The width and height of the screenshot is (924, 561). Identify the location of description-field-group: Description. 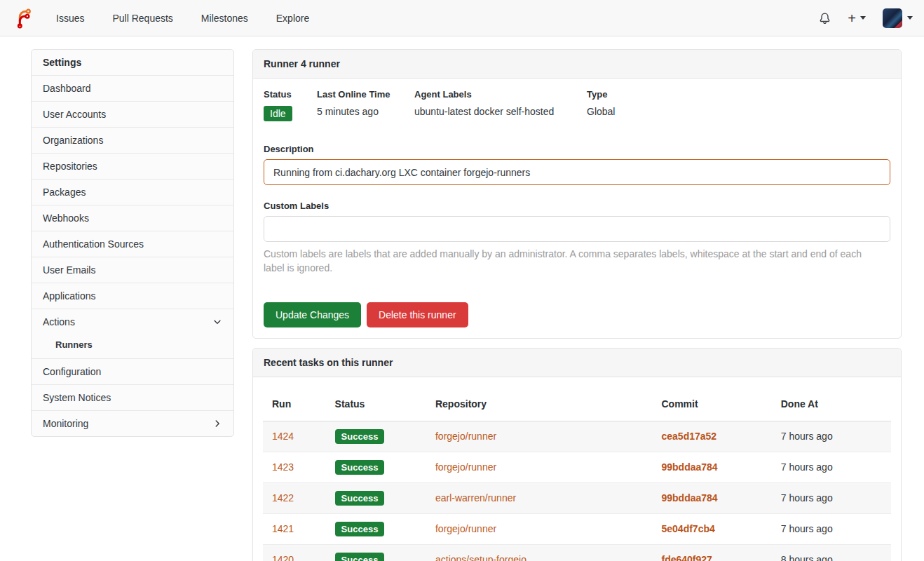
(577, 164).